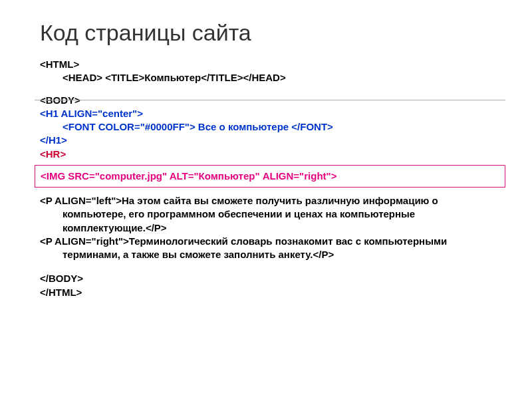 The width and height of the screenshot is (532, 399). What do you see at coordinates (270, 100) in the screenshot?
I see `horizontal-rule` at bounding box center [270, 100].